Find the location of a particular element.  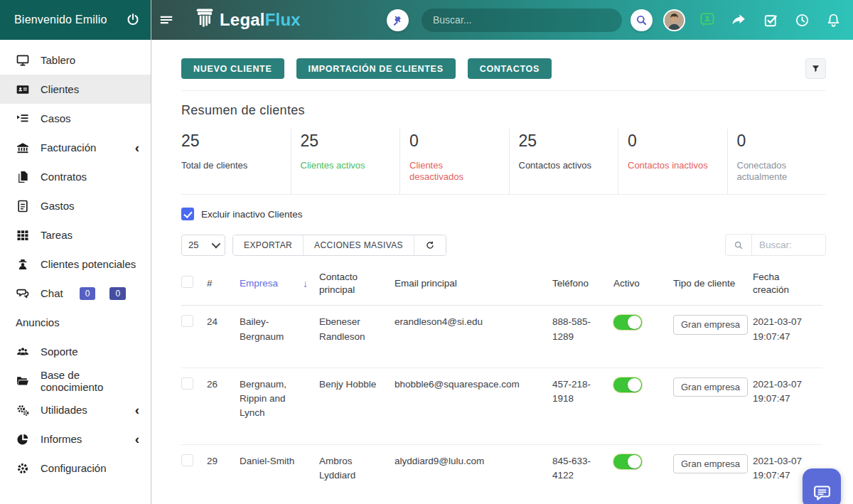

contact-cell: Ambros Lyddiard is located at coordinates (357, 474).